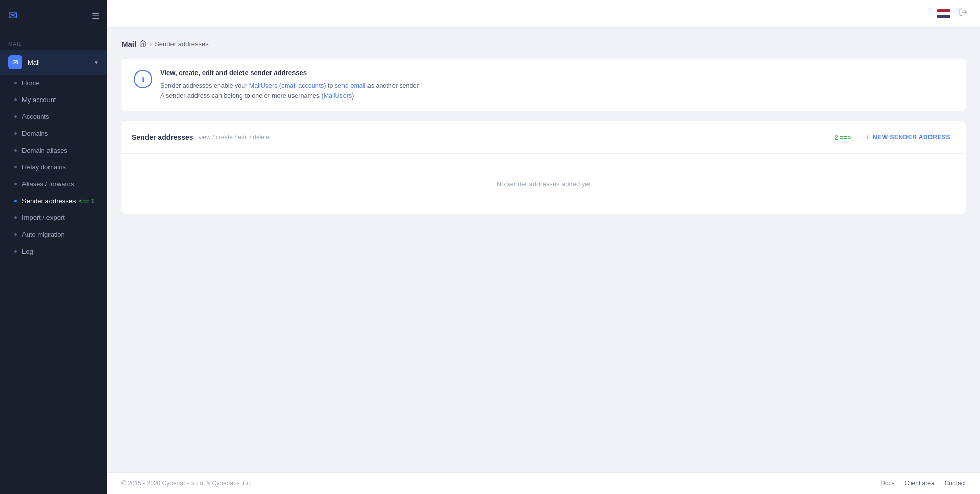  What do you see at coordinates (87, 201) in the screenshot?
I see `sidebar-item-annotation: <== 1` at bounding box center [87, 201].